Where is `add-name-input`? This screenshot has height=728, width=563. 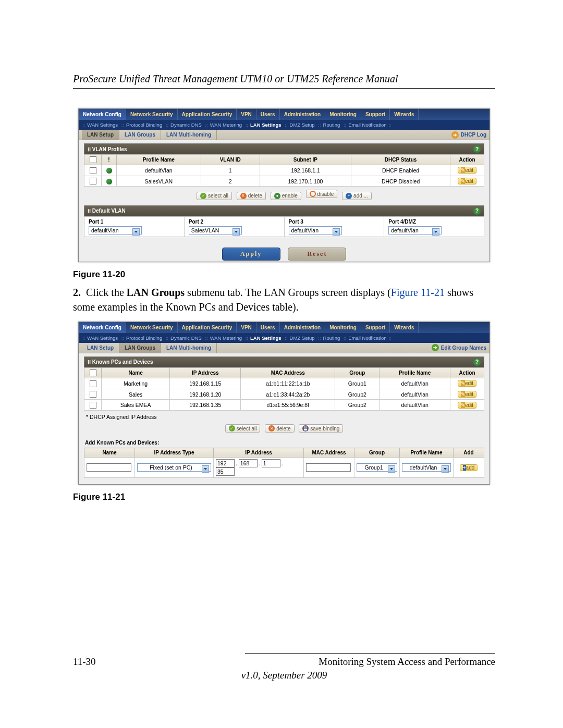 add-name-input is located at coordinates (109, 467).